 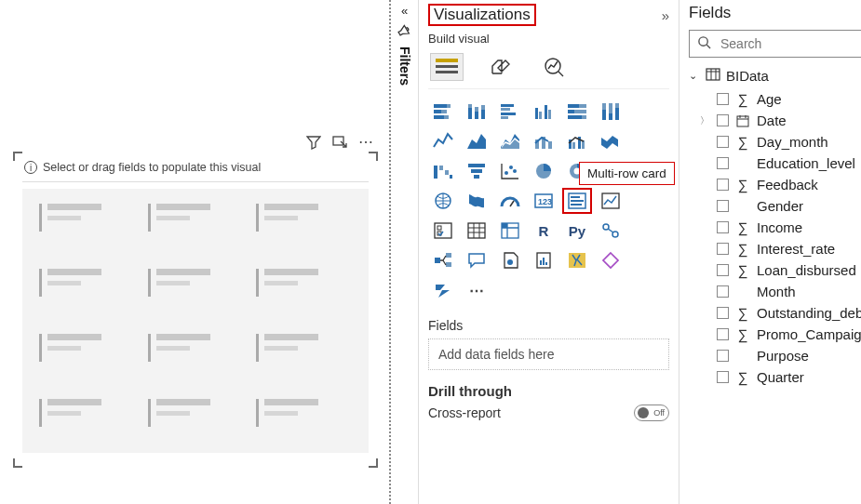 What do you see at coordinates (443, 290) in the screenshot?
I see `power-automate-icon` at bounding box center [443, 290].